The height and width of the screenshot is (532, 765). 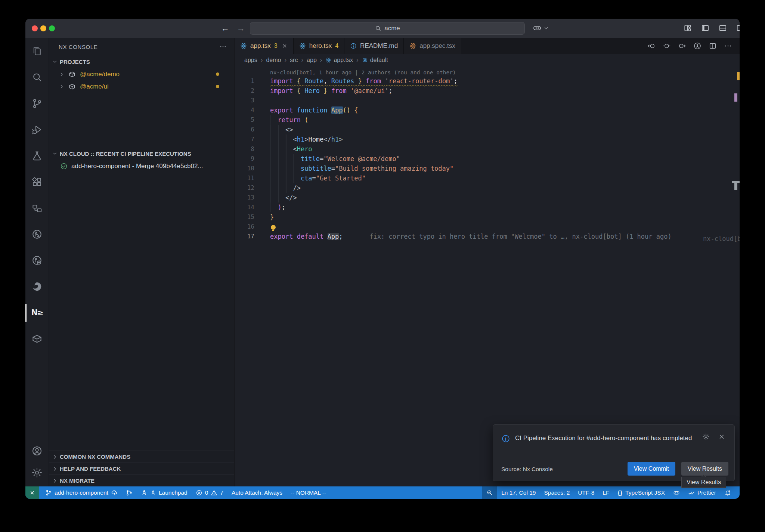 I want to click on breadcrumb-item-app-tsx: app.tsx, so click(x=339, y=60).